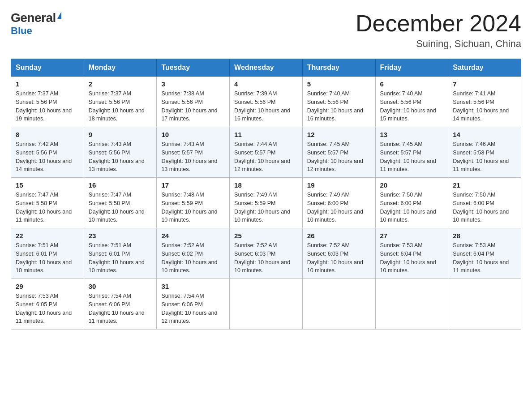 This screenshot has width=532, height=411. What do you see at coordinates (47, 102) in the screenshot?
I see `calendar-day-cell: 1 Sunrise: 7:37 AMSunset: 5:56 PMDayligh…` at bounding box center [47, 102].